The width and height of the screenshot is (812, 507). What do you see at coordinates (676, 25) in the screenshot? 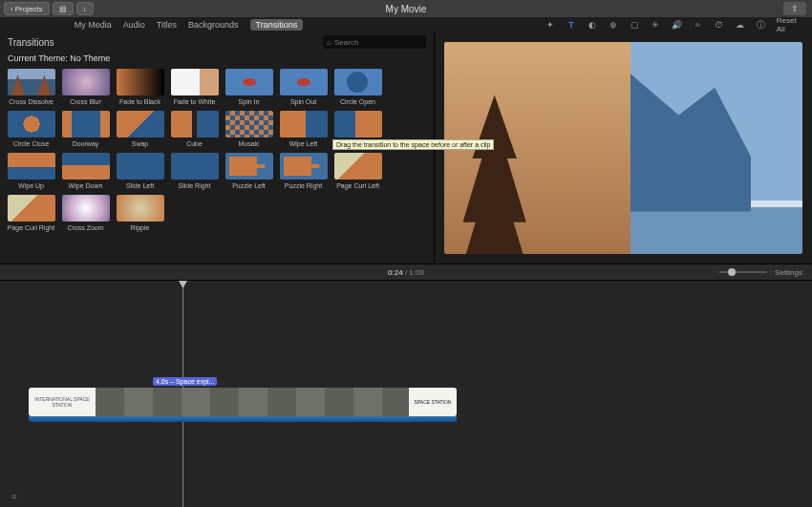
I see `volume-icon: 🔊` at bounding box center [676, 25].